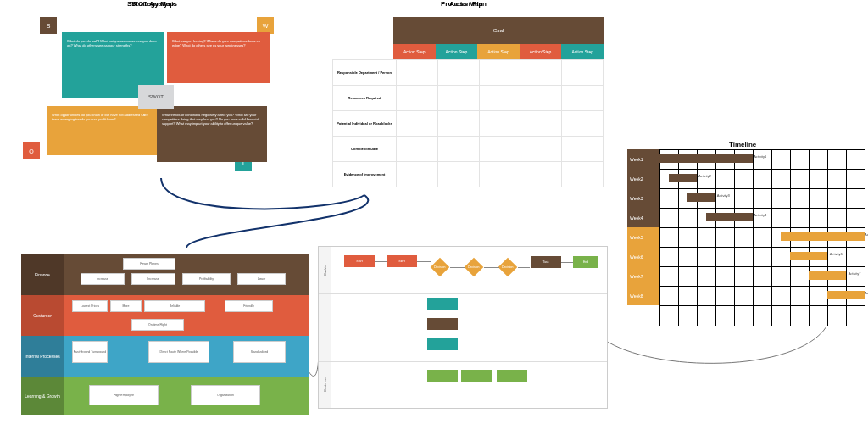 The image size is (868, 430). Describe the element at coordinates (90, 352) in the screenshot. I see `objective: Fast Ground Turnaround` at that location.